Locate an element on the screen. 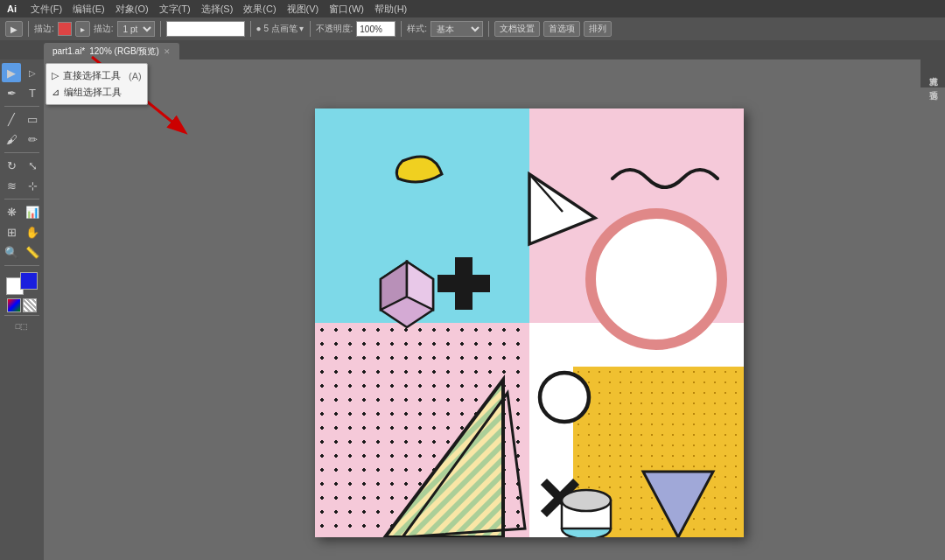 This screenshot has width=945, height=560. app-name: Ai is located at coordinates (12, 9).